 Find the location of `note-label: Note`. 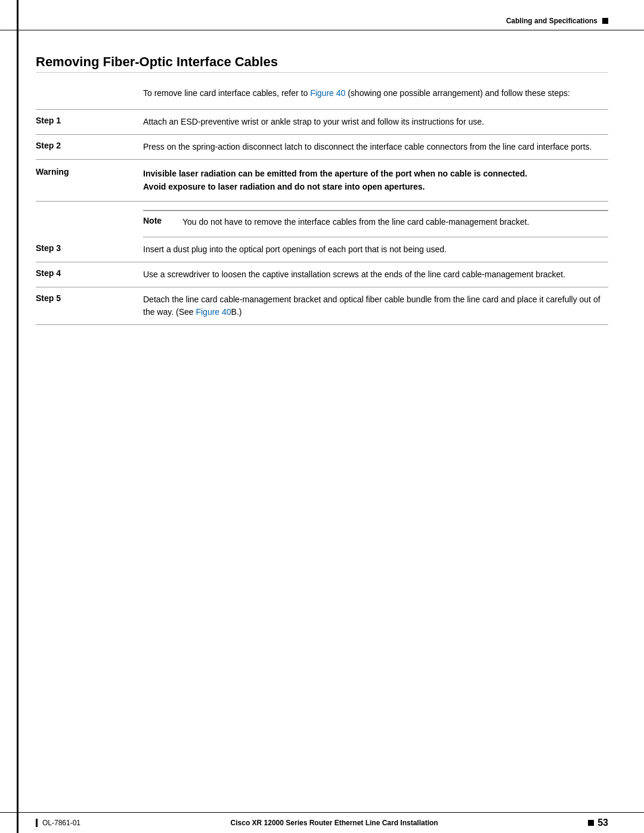

note-label: Note is located at coordinates (158, 221).